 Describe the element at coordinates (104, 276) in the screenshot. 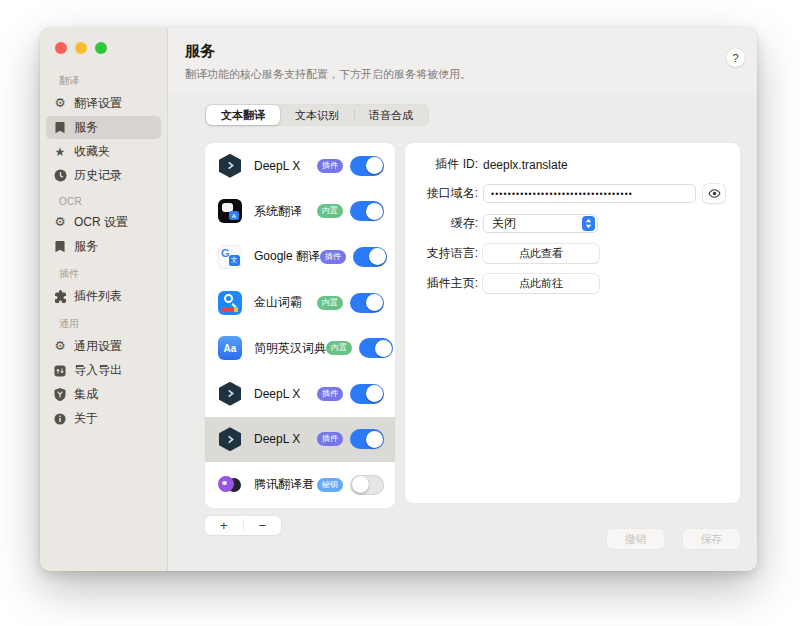

I see `sidebar-section-label: 插件` at that location.